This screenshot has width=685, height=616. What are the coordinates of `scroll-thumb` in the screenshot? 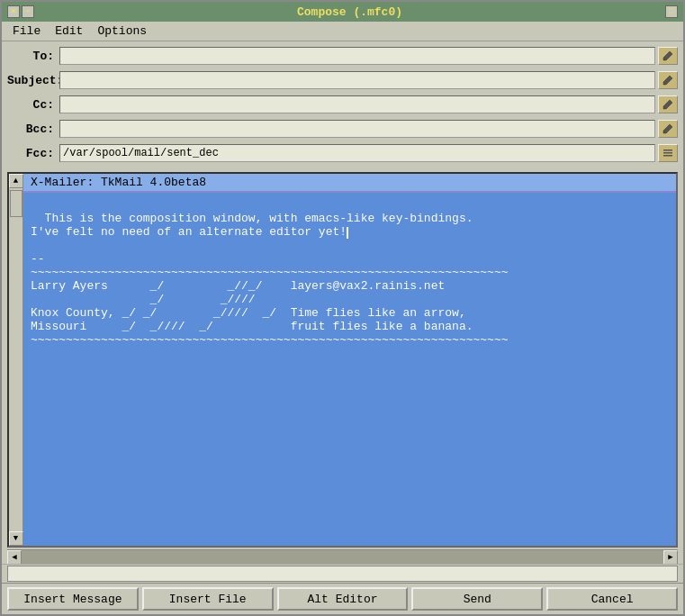 It's located at (16, 204).